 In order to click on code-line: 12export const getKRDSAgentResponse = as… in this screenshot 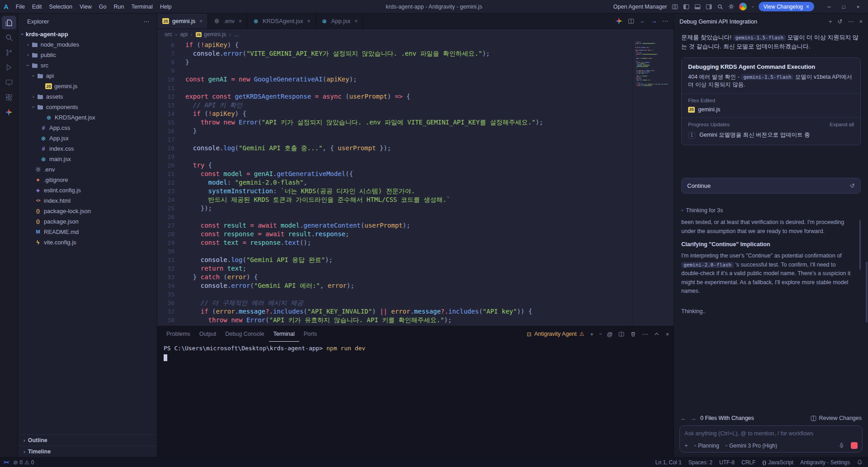, I will do `click(395, 97)`.